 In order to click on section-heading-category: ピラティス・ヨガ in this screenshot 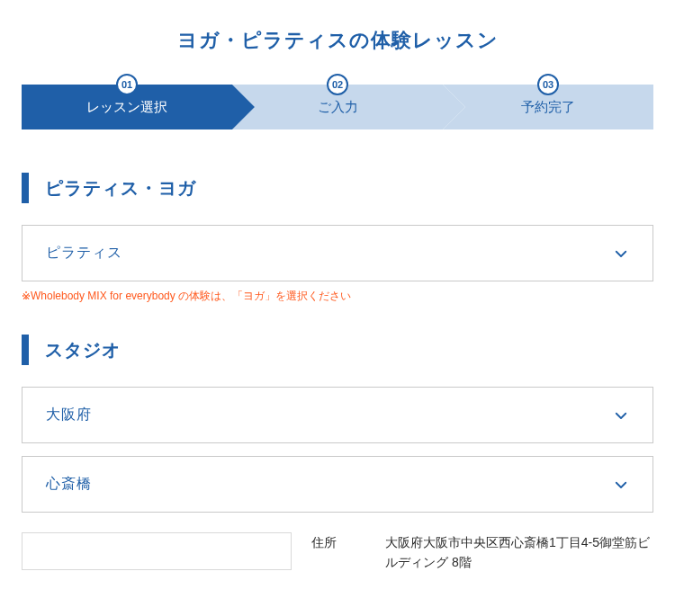, I will do `click(338, 188)`.